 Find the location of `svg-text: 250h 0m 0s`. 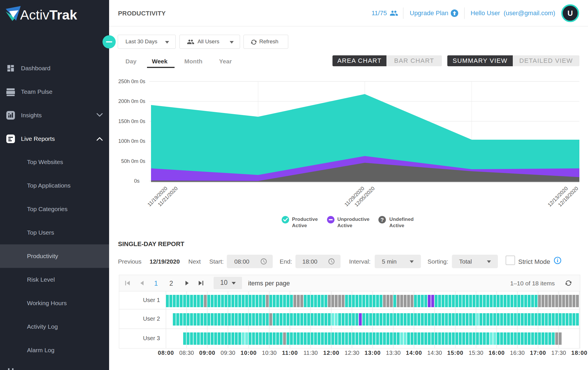

svg-text: 250h 0m 0s is located at coordinates (132, 81).